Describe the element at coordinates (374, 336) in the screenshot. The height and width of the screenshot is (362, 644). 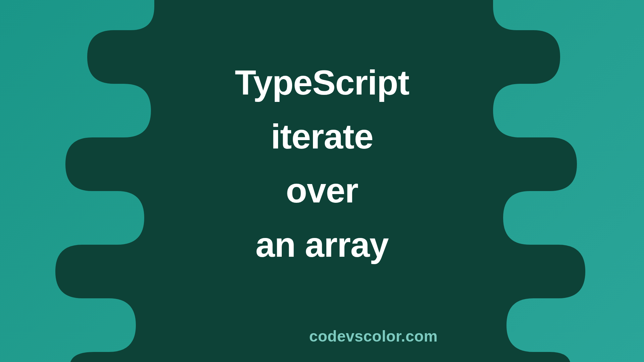
I see `credit-text: codevscolor.com` at that location.